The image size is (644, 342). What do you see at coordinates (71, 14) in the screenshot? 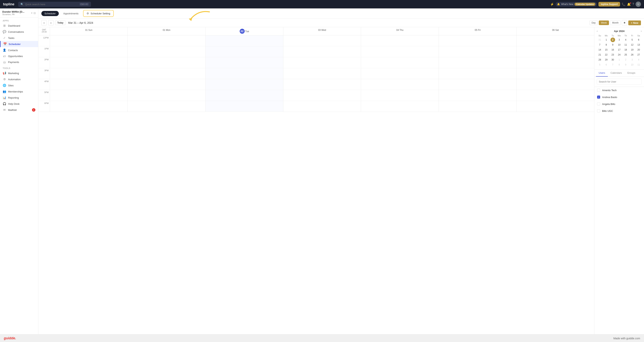
I see `appointments-tab: Appointments` at bounding box center [71, 14].